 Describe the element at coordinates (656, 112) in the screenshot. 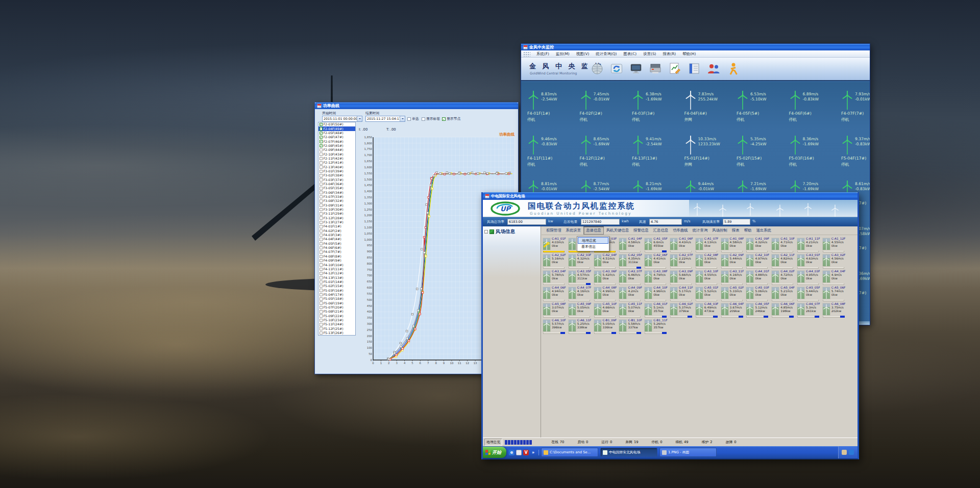

I see `turbine-status-cell: 6.38m/s-1.69kWF4-03F(3#)停机` at that location.